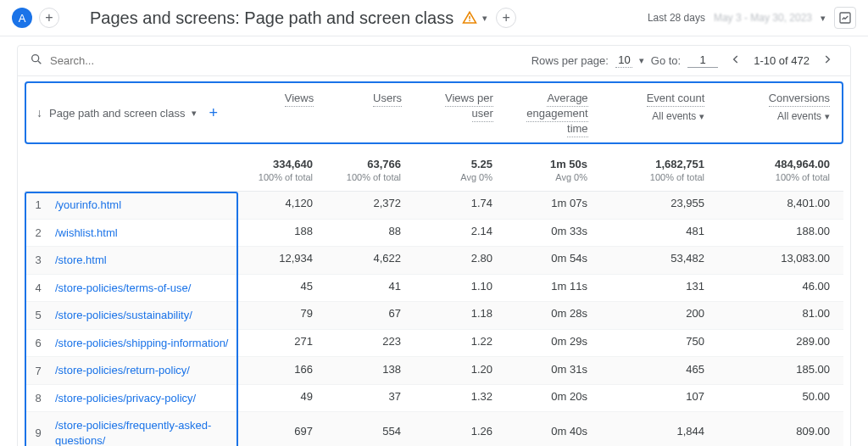 The height and width of the screenshot is (446, 868). Describe the element at coordinates (553, 113) in the screenshot. I see `col-header-avg-engagement: Averageengagementtime` at that location.